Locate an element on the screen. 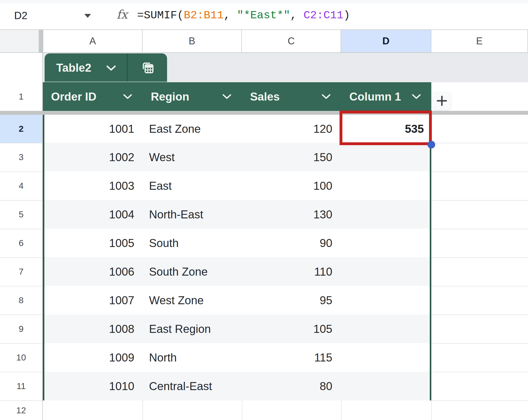 The height and width of the screenshot is (420, 528). table-view-icon is located at coordinates (148, 68).